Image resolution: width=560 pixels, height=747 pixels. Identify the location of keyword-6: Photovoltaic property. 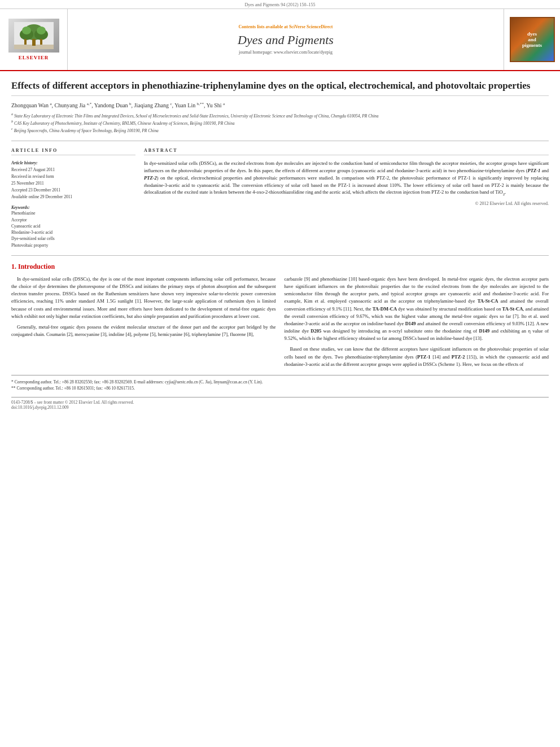
(73, 245).